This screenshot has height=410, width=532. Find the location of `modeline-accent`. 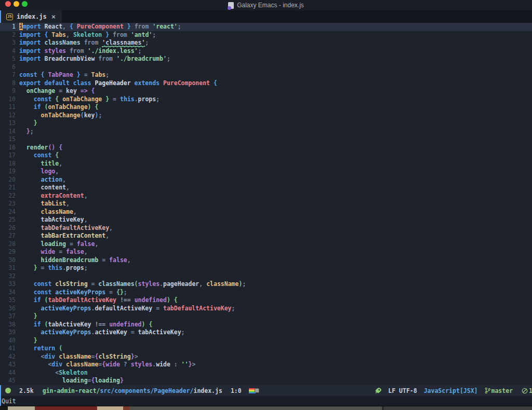

modeline-accent is located at coordinates (1, 395).